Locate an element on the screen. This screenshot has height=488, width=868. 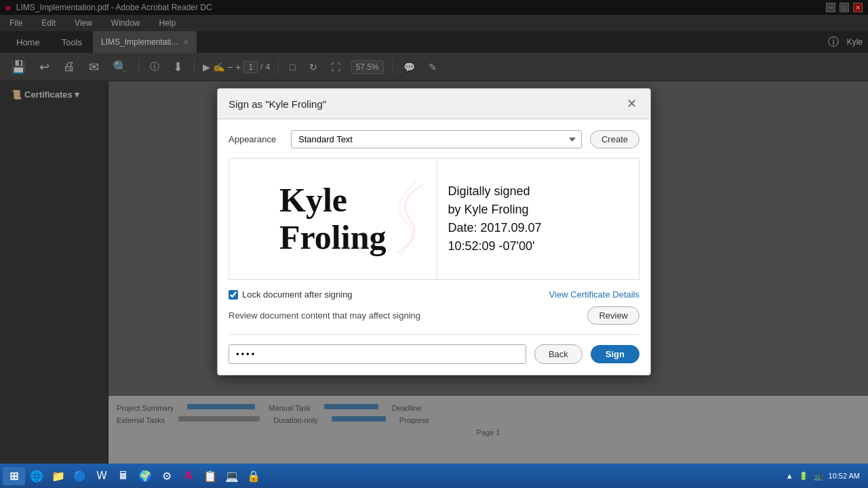
sig-line4: 10:52:09 -07'00' is located at coordinates (492, 246).